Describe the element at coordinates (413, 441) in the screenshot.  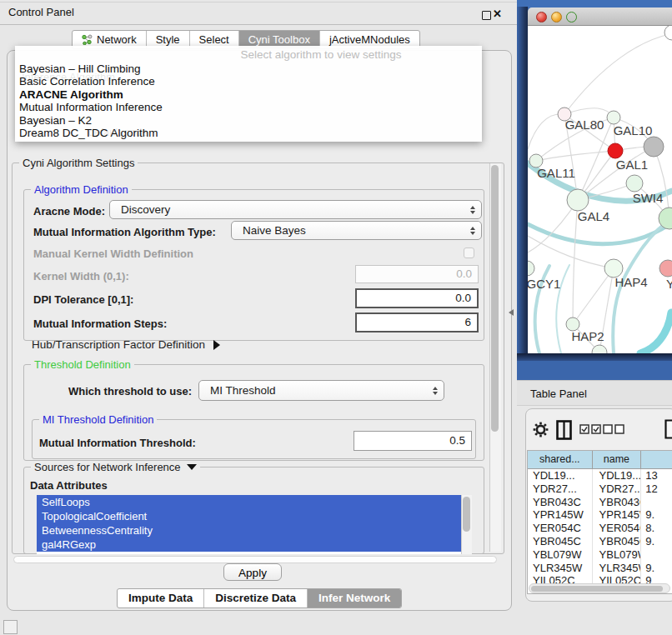
I see `mi-threshold-field: 0.5` at that location.